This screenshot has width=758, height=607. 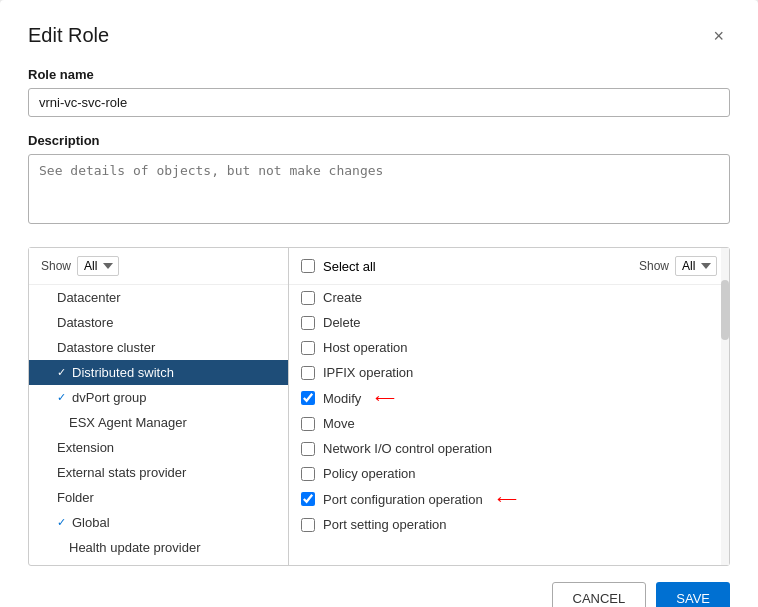 What do you see at coordinates (308, 474) in the screenshot?
I see `policy-checkbox` at bounding box center [308, 474].